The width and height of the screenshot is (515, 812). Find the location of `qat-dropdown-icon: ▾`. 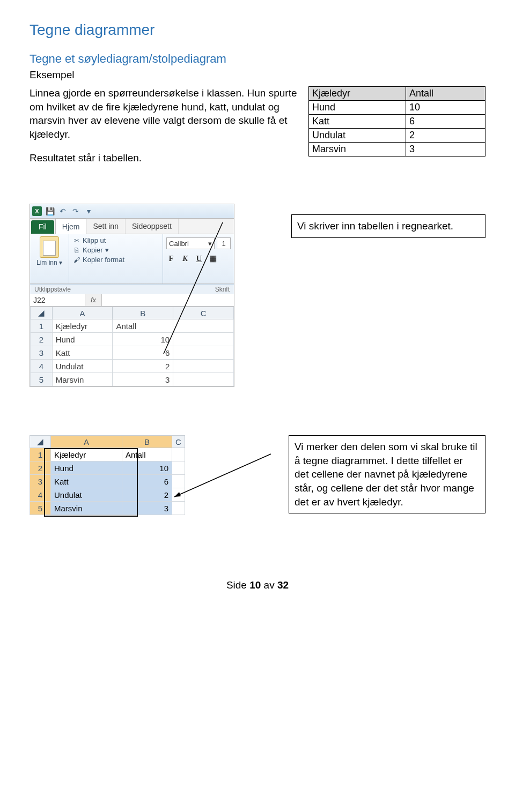

qat-dropdown-icon: ▾ is located at coordinates (89, 211).